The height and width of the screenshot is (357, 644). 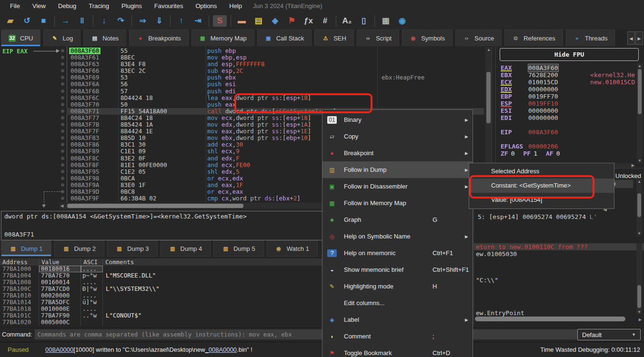 What do you see at coordinates (121, 21) in the screenshot?
I see `step-over-icon: ↷` at bounding box center [121, 21].